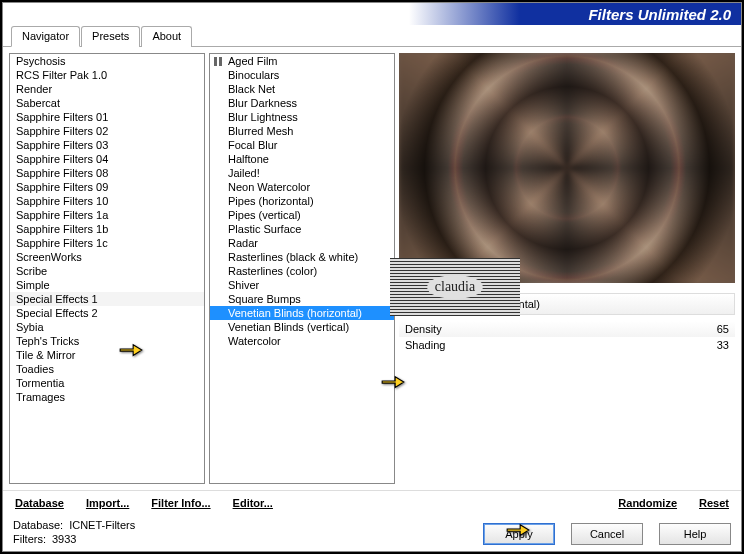 This screenshot has height=554, width=744. Describe the element at coordinates (302, 75) in the screenshot. I see `filter-item: Binoculars` at that location.